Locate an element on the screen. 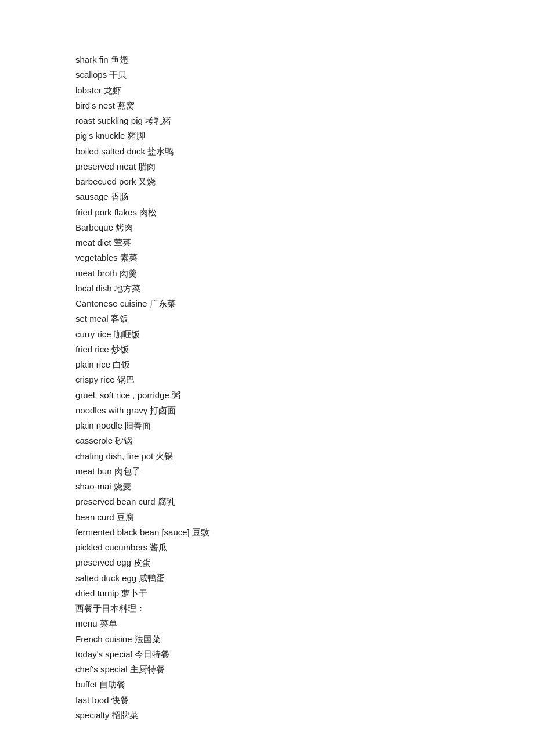 This screenshot has height=756, width=534. chinese-term: 今日特餐 is located at coordinates (151, 654).